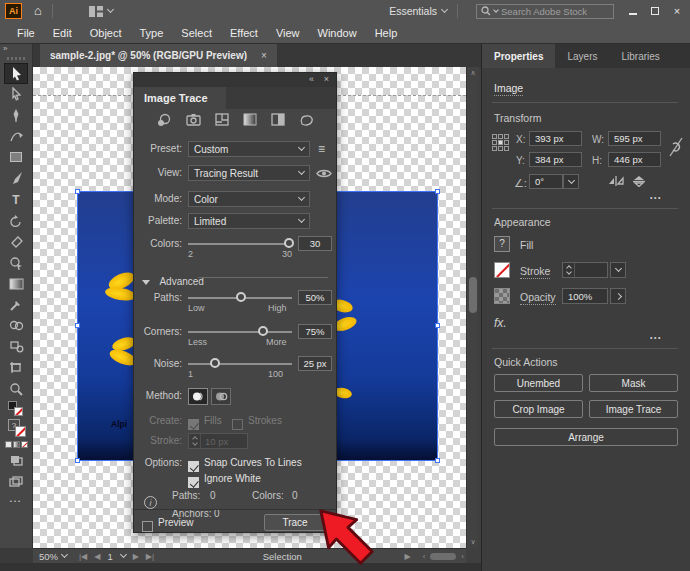 The width and height of the screenshot is (690, 571). I want to click on scroll-right-icon: ›, so click(462, 556).